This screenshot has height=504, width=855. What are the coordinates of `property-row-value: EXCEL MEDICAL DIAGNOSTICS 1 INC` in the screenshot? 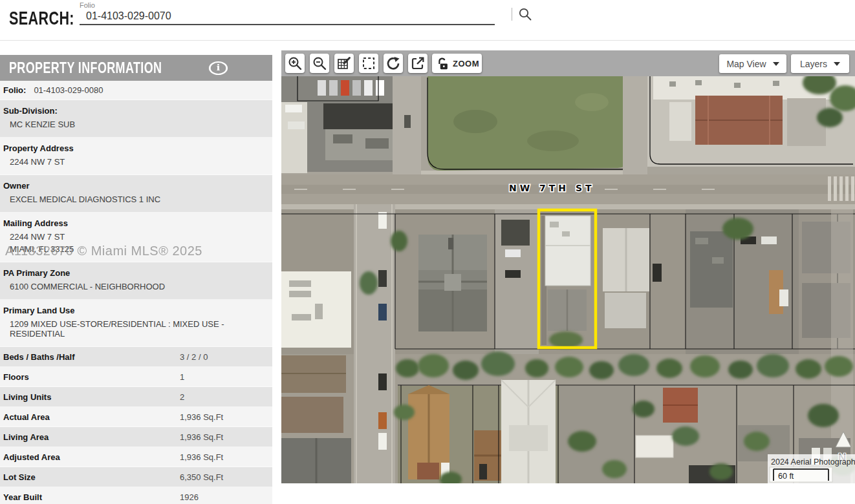 It's located at (140, 199).